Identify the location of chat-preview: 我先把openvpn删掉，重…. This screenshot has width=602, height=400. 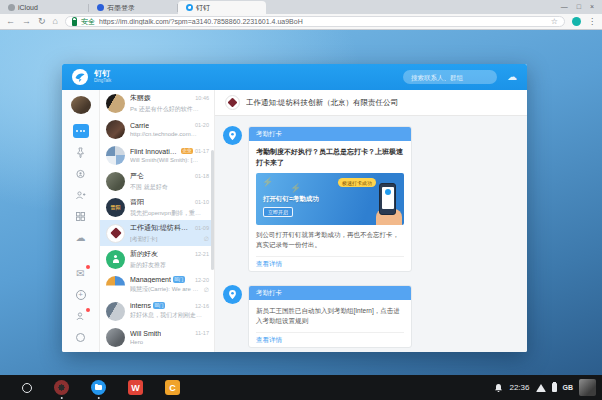
(170, 214).